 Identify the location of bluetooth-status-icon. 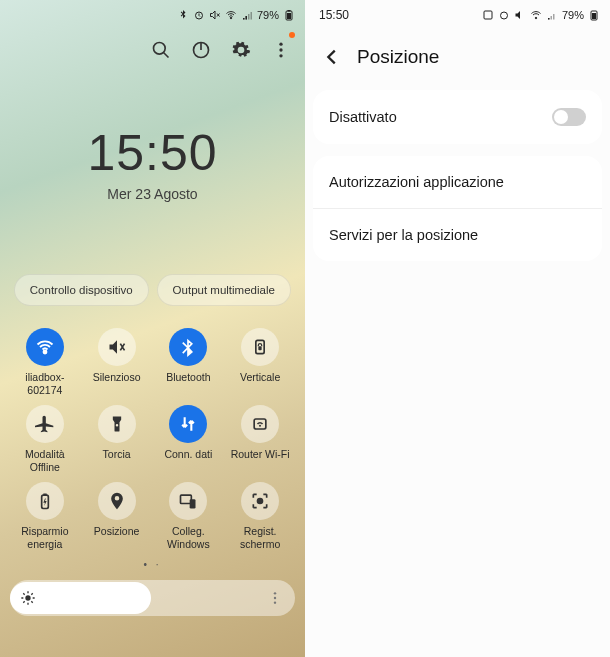
(183, 15).